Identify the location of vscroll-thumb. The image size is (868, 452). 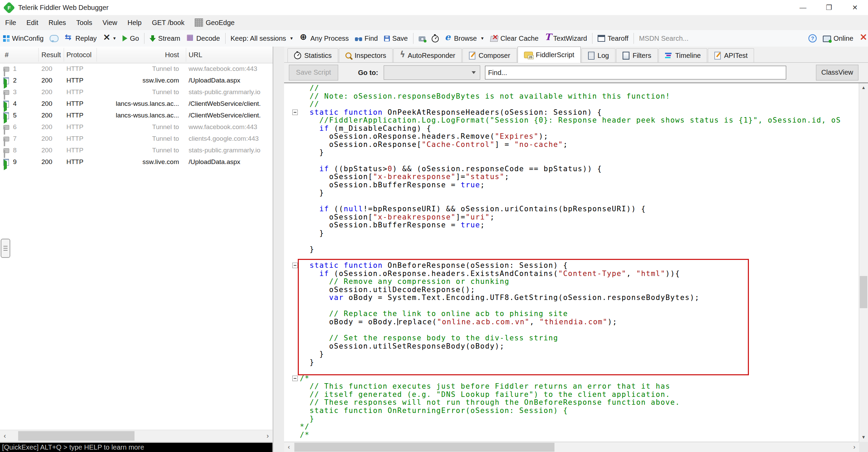
(864, 292).